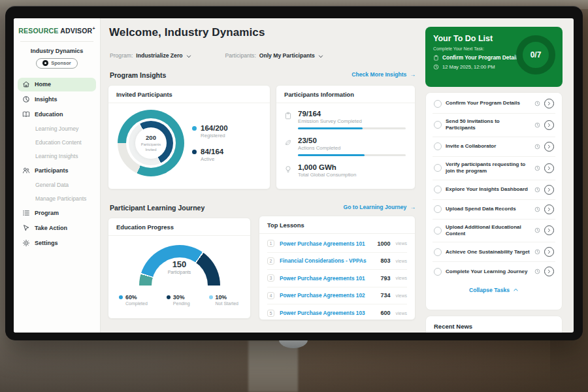 This screenshot has width=588, height=392. Describe the element at coordinates (337, 244) in the screenshot. I see `lesson-row: 1 Power Purchase Agreements 101 1000 vie…` at that location.